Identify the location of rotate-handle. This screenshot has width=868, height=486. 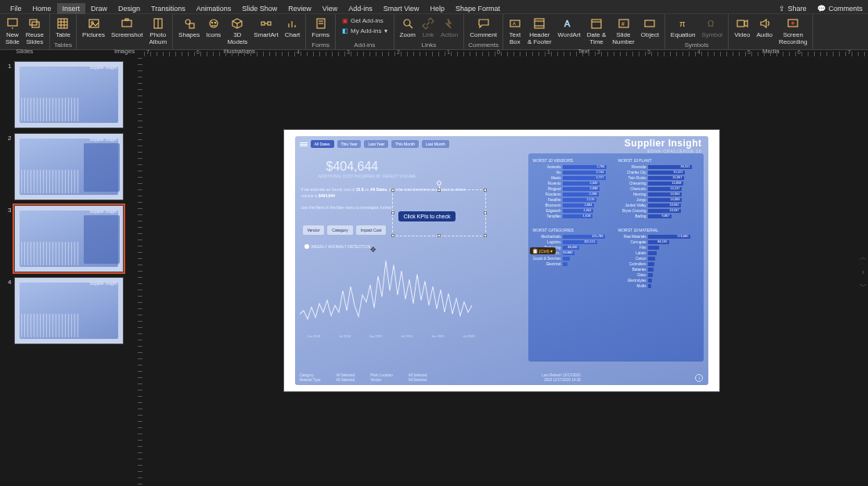
(439, 183).